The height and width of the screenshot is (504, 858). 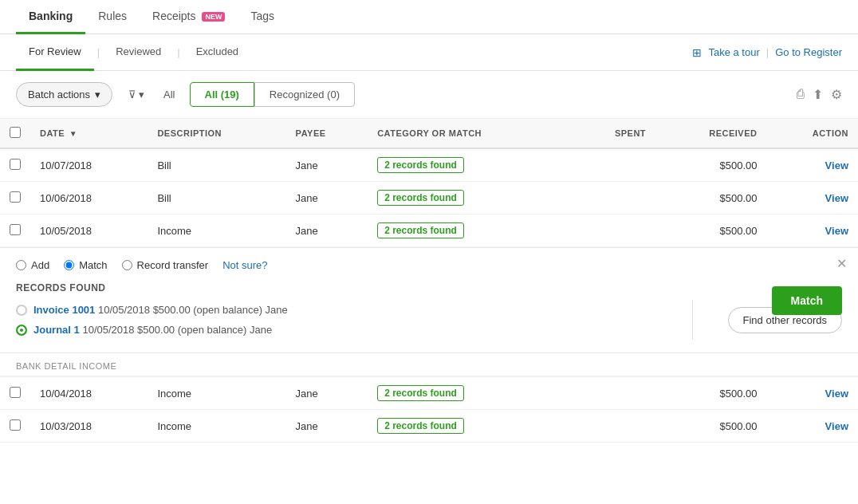 I want to click on top-nav-tab-tags: Tags, so click(x=262, y=18).